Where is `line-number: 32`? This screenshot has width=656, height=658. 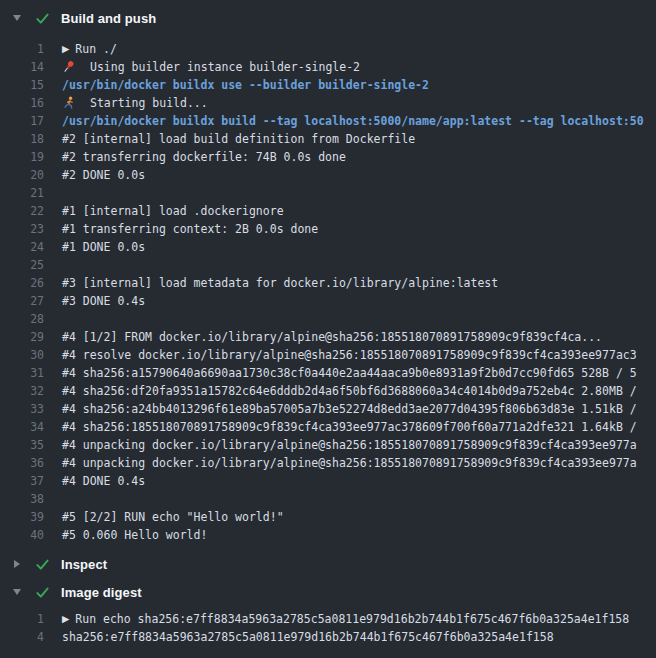 line-number: 32 is located at coordinates (22, 391).